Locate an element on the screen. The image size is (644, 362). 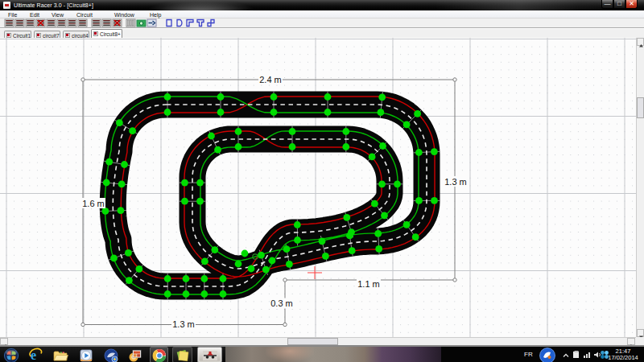
svg-text: 2.4 m is located at coordinates (270, 80).